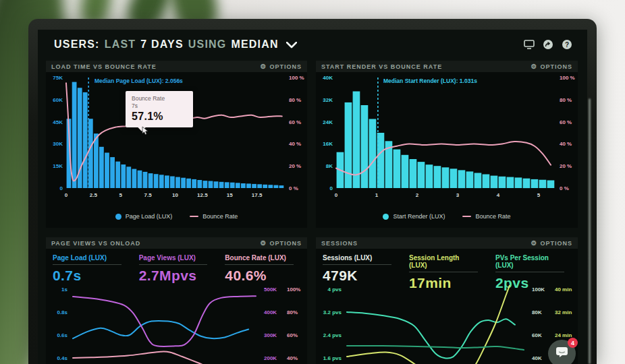 The width and height of the screenshot is (625, 364). What do you see at coordinates (566, 100) in the screenshot?
I see `svg-text: 80 %` at bounding box center [566, 100].